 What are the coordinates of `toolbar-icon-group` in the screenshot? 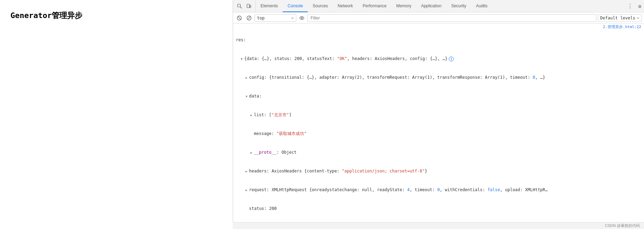 It's located at (245, 6).